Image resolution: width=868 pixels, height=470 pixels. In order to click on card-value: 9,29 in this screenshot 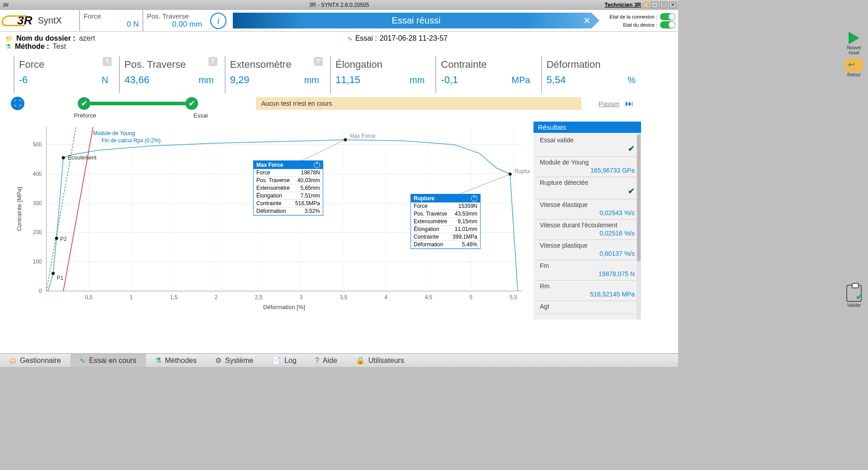, I will do `click(240, 80)`.